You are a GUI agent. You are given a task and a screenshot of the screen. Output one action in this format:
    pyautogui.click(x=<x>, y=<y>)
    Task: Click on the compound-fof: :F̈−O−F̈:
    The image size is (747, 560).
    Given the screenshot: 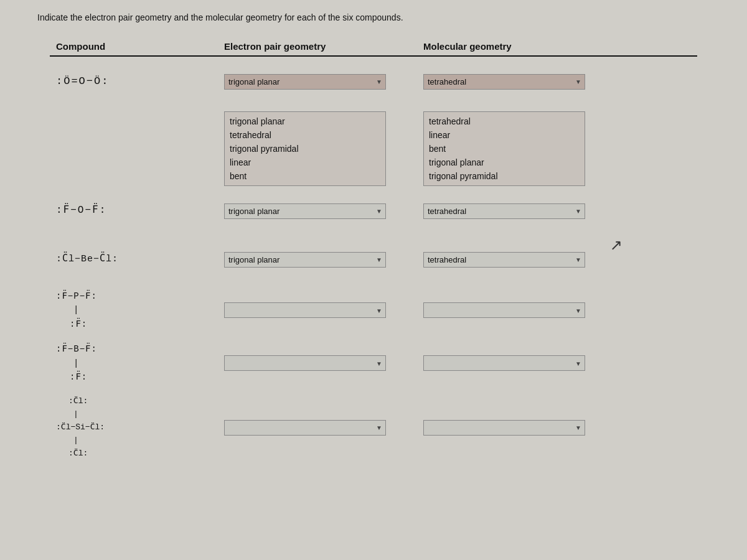 What is the action you would take?
    pyautogui.click(x=137, y=211)
    